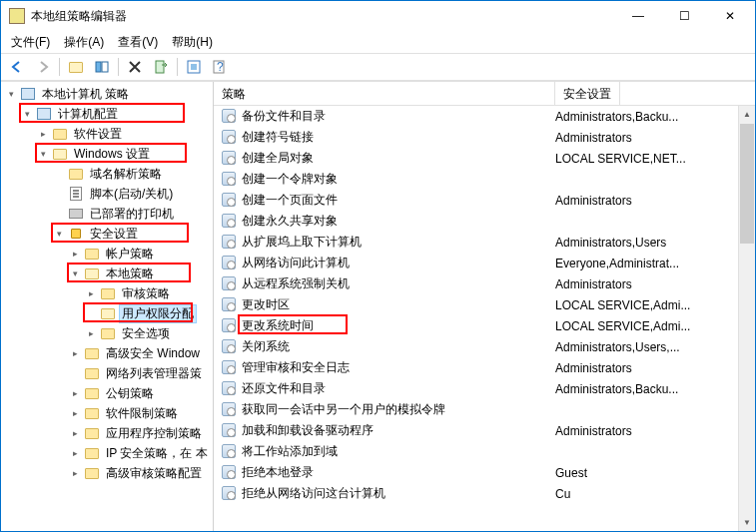  I want to click on tree-item: ▾本地策略, so click(107, 273).